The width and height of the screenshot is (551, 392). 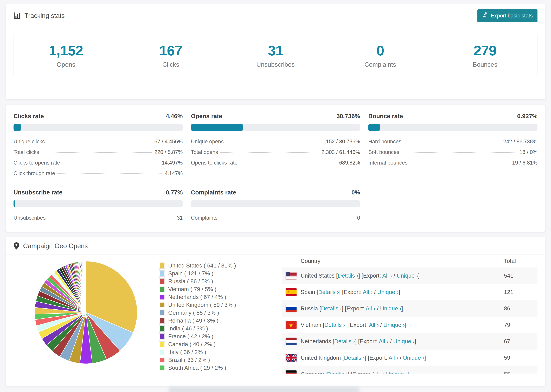 I want to click on geo-pie-chart, so click(x=86, y=310).